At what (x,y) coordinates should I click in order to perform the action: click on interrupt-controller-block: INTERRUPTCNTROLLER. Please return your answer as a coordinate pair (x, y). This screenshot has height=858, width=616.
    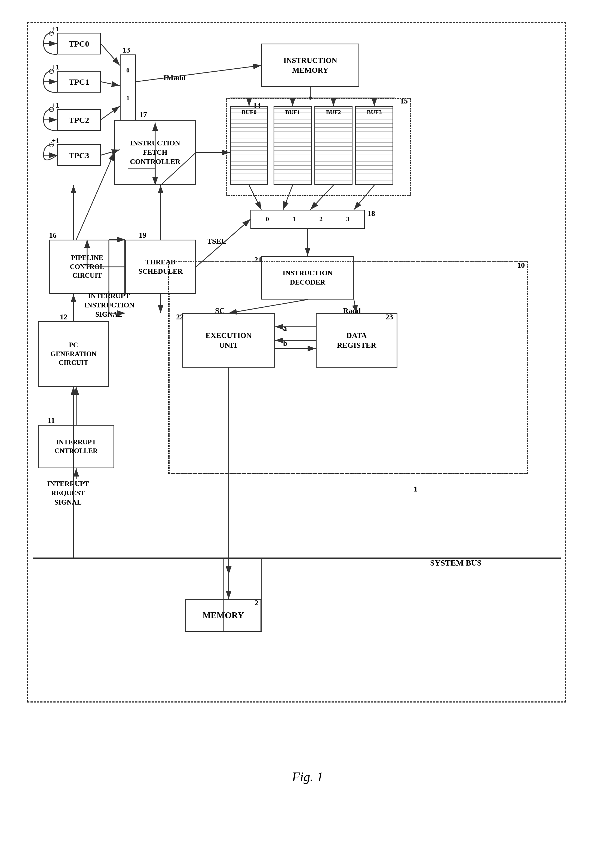
    Looking at the image, I should click on (76, 446).